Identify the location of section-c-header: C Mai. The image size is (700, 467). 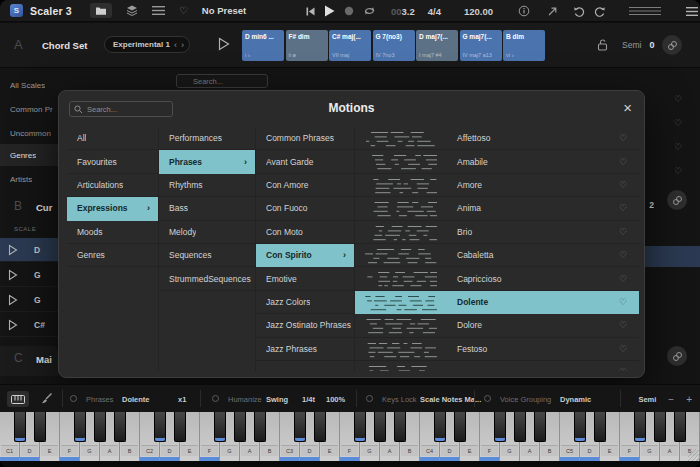
(29, 361).